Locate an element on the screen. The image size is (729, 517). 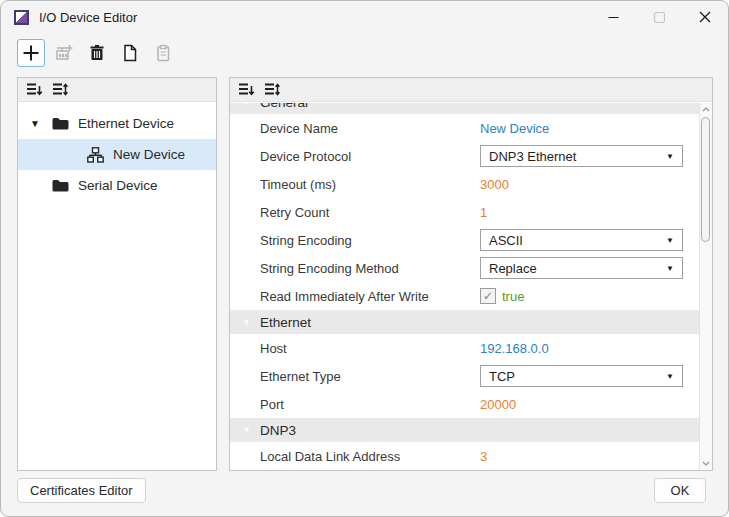
property-label: Read Immediately After Write is located at coordinates (370, 296).